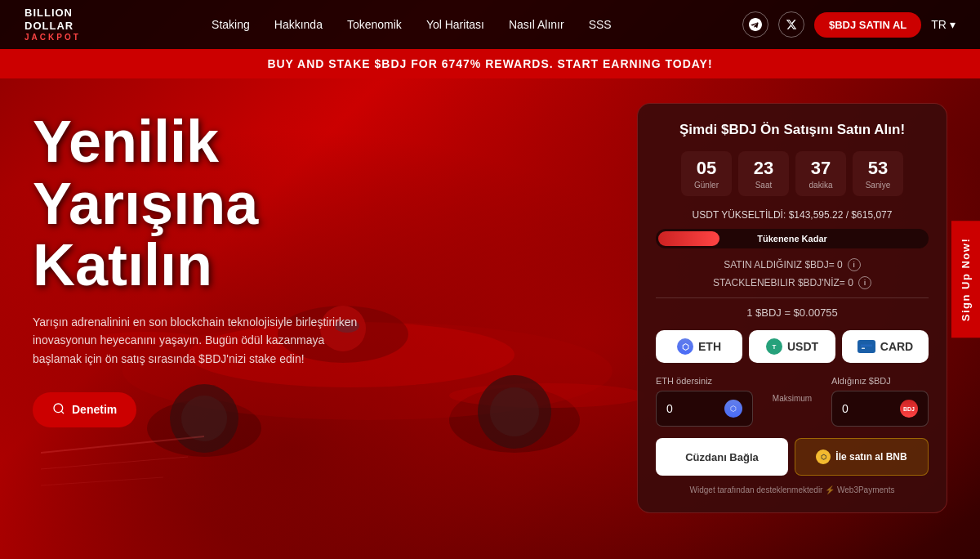 This screenshot has width=980, height=559. Describe the element at coordinates (704, 381) in the screenshot. I see `eth-input-label: ETH ödersiniz` at that location.